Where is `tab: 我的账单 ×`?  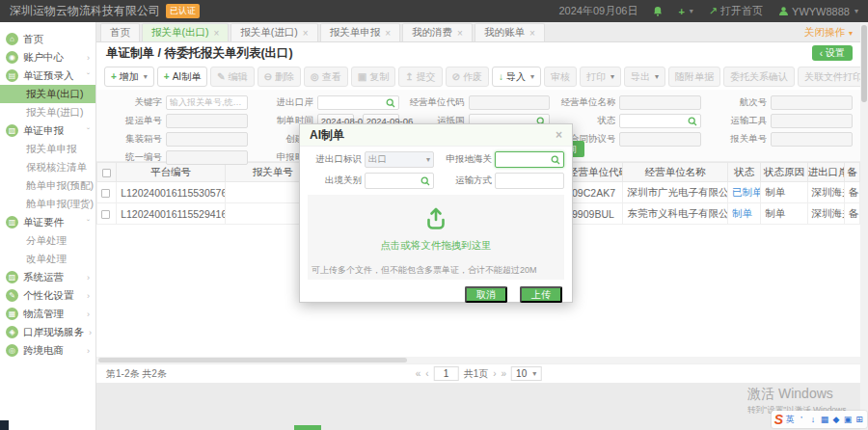 tab: 我的账单 × is located at coordinates (509, 33).